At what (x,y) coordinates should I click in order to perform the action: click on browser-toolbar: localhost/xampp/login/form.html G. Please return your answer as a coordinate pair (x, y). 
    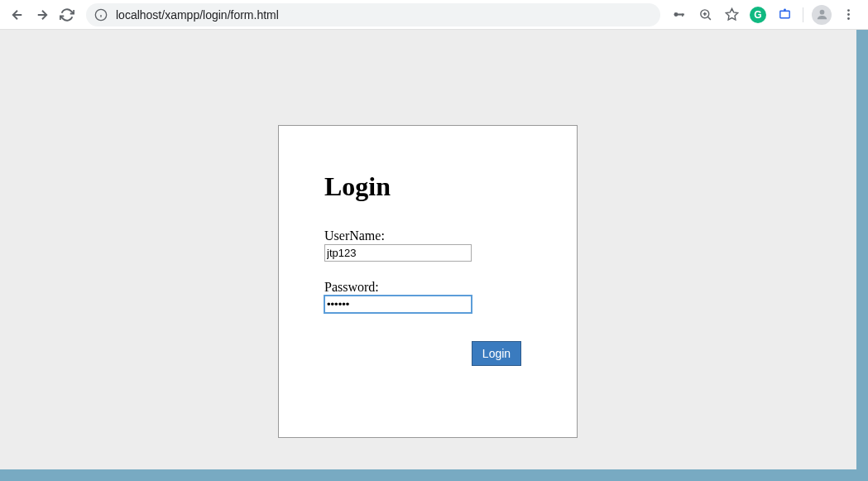
    Looking at the image, I should click on (434, 15).